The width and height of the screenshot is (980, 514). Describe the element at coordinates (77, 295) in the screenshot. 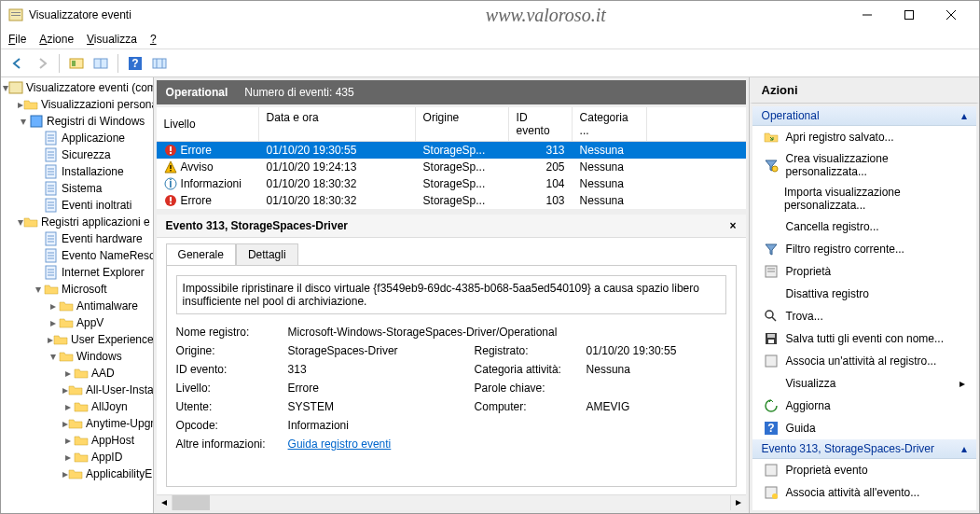

I see `tree-pane: ▾Visualizzatore eventi (compu ▸Visualizz…` at that location.